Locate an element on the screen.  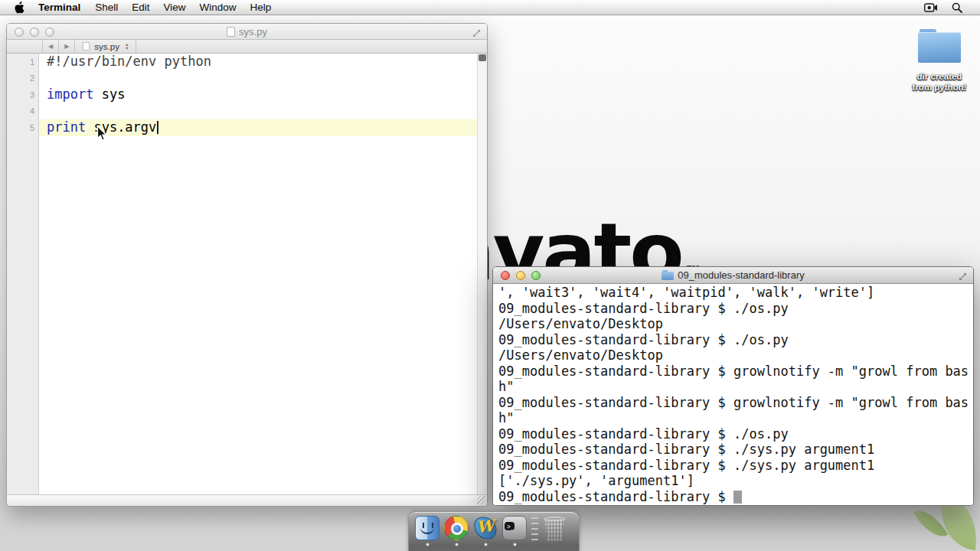
dock-item-finder is located at coordinates (427, 531).